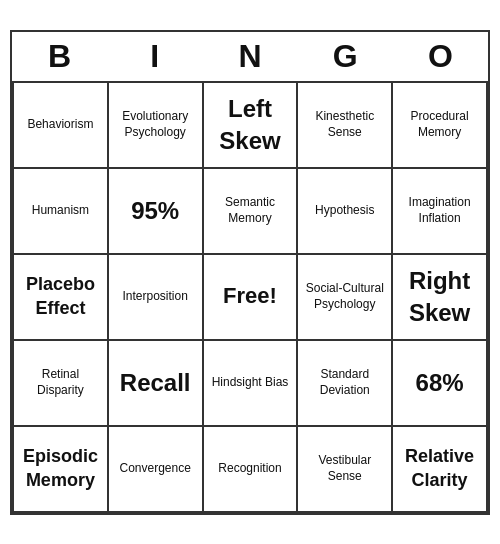 Image resolution: width=500 pixels, height=544 pixels. Describe the element at coordinates (440, 384) in the screenshot. I see `bingo-cell-19: 68%` at that location.